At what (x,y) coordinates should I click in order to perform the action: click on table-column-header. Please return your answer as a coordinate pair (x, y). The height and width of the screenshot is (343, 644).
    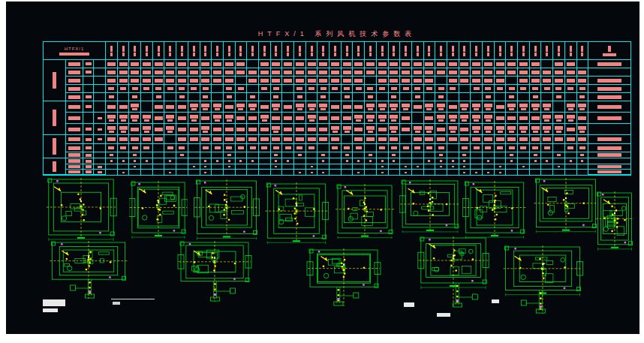
    Looking at the image, I should click on (288, 51).